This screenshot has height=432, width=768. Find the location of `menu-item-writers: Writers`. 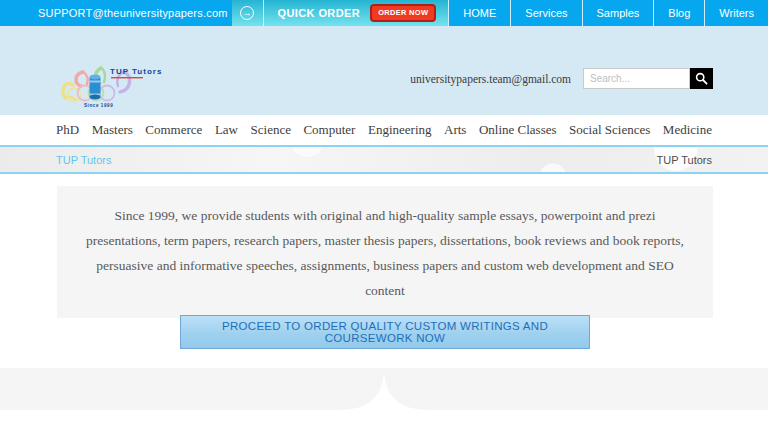

menu-item-writers: Writers is located at coordinates (736, 13).